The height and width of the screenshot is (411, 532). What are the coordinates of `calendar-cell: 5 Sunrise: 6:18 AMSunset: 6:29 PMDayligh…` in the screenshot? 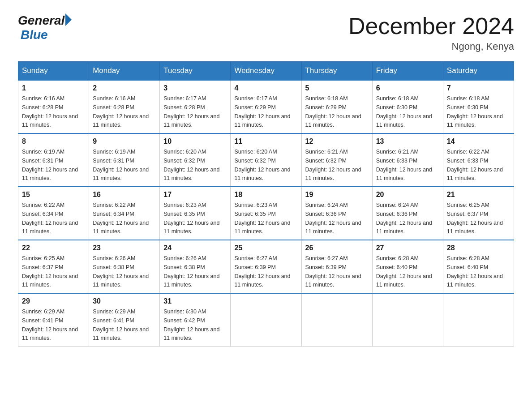 It's located at (337, 107).